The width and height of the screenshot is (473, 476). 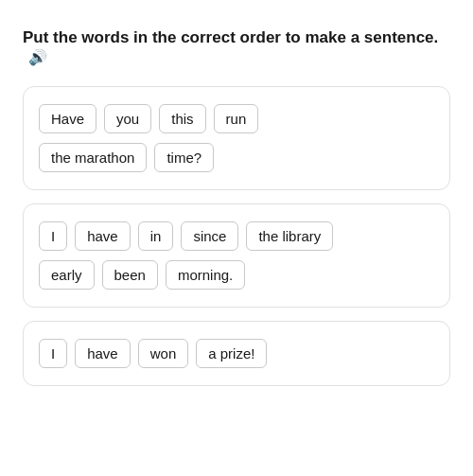 I want to click on word-chip: won, so click(x=164, y=354).